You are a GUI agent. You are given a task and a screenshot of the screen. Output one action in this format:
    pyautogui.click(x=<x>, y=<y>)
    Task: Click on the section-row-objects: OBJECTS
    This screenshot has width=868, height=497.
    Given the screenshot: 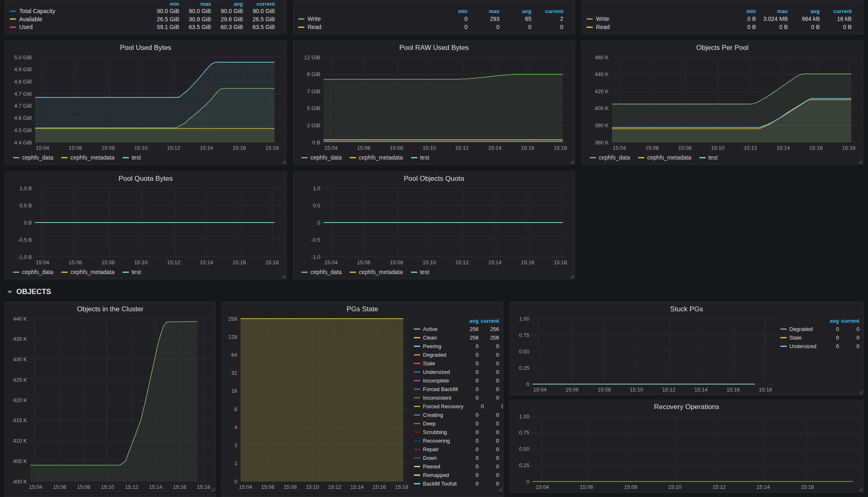 What is the action you would take?
    pyautogui.click(x=29, y=292)
    